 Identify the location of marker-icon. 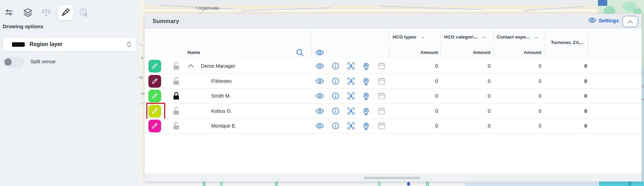
(66, 12).